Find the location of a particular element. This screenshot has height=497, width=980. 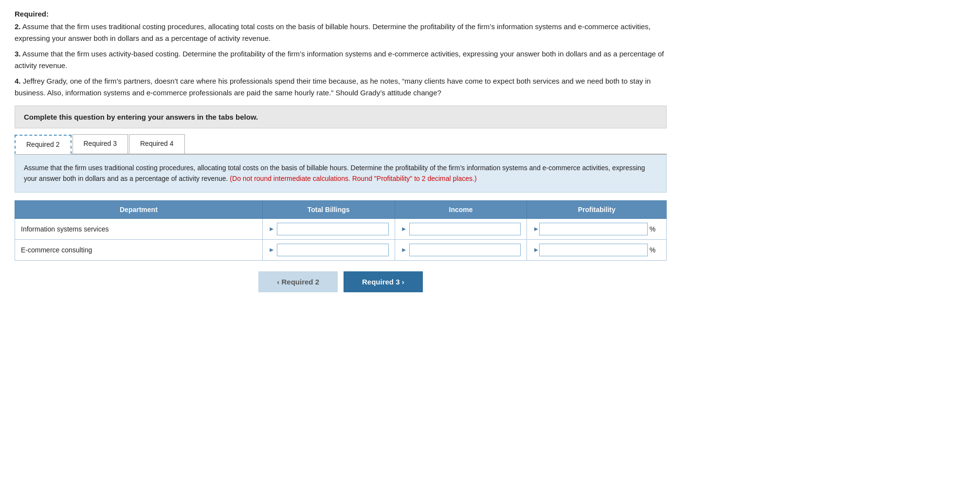

total-billings-info-systems: ► is located at coordinates (328, 229).